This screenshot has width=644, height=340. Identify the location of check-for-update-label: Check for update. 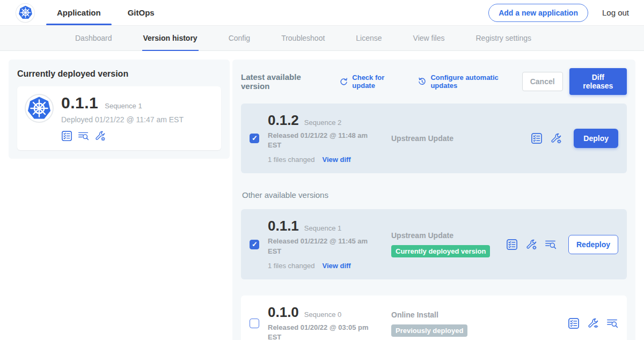
(379, 82).